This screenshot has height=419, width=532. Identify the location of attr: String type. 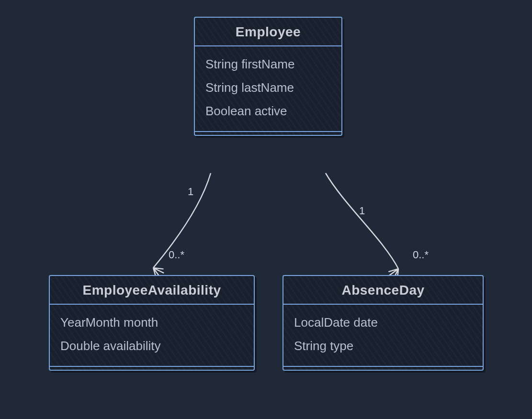
(383, 346).